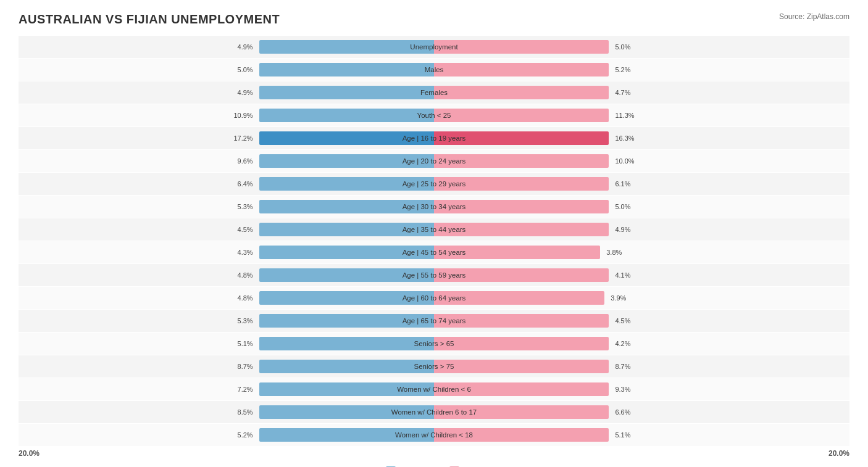 The width and height of the screenshot is (868, 467). Describe the element at coordinates (642, 93) in the screenshot. I see `half-right: 4.7%` at that location.